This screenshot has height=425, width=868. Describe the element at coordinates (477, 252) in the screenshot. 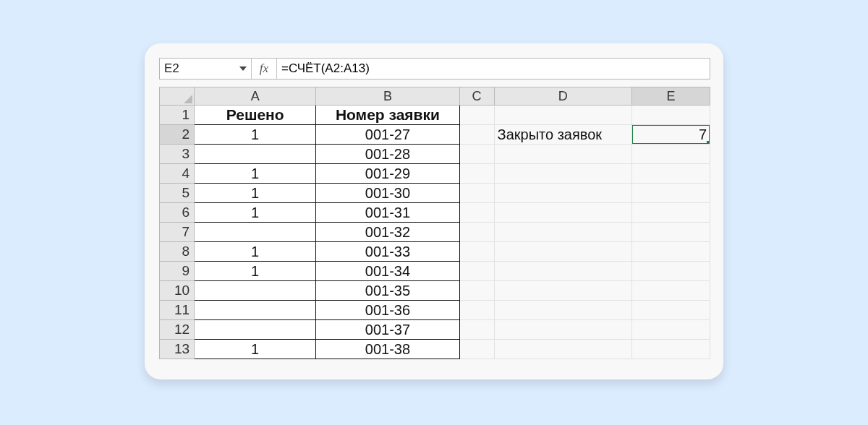

I see `cell-C8` at that location.